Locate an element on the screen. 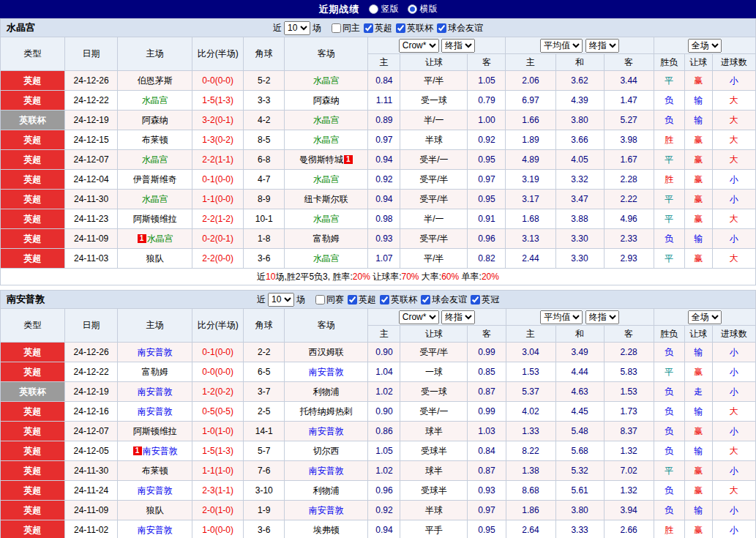  team-link: 埃弗顿 is located at coordinates (326, 530).